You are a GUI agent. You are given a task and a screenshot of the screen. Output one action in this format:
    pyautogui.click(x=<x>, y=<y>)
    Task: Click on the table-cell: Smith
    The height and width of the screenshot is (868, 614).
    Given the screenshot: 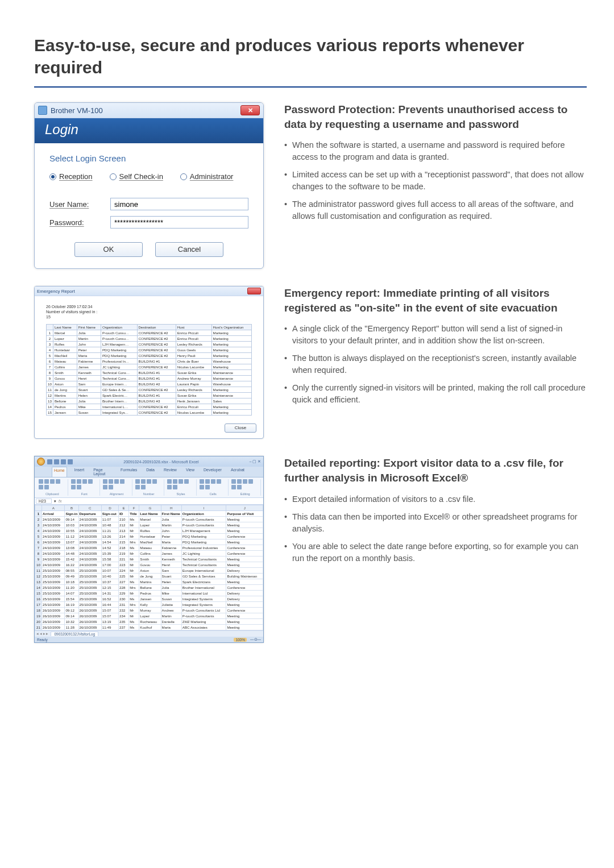 What is the action you would take?
    pyautogui.click(x=150, y=559)
    